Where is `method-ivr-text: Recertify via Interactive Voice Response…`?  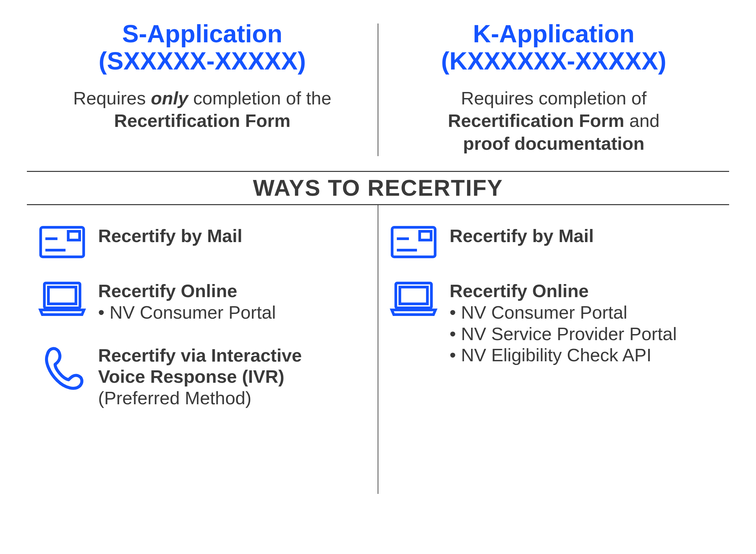
method-ivr-text: Recertify via Interactive Voice Response… is located at coordinates (200, 377).